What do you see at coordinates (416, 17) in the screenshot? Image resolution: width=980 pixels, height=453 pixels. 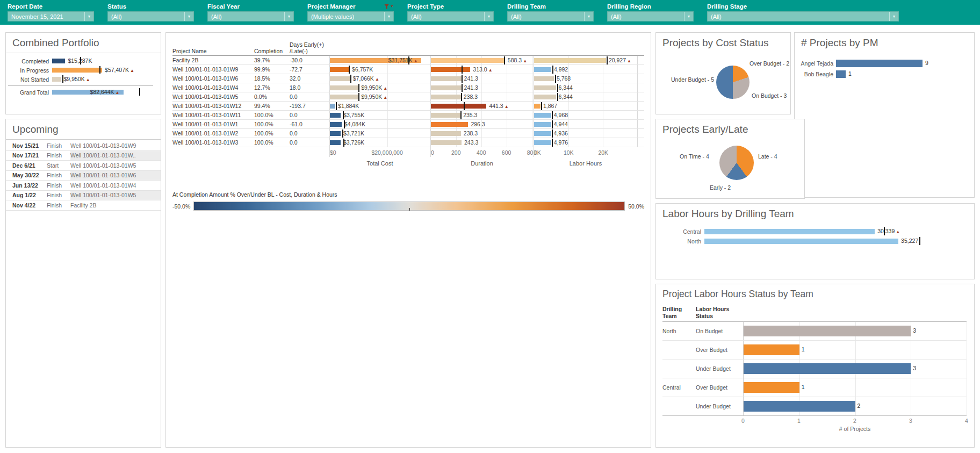 I see `filter-value: (All)` at bounding box center [416, 17].